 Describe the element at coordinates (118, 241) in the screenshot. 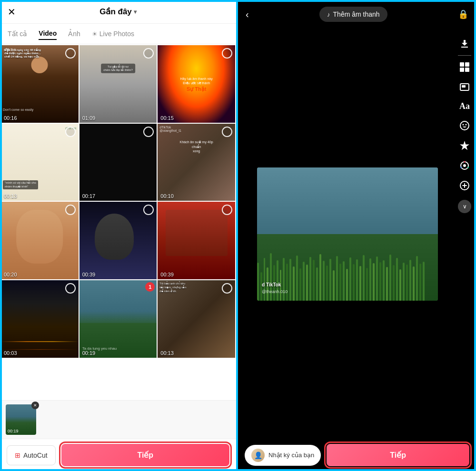

I see `grid-item-8: 00:39` at that location.